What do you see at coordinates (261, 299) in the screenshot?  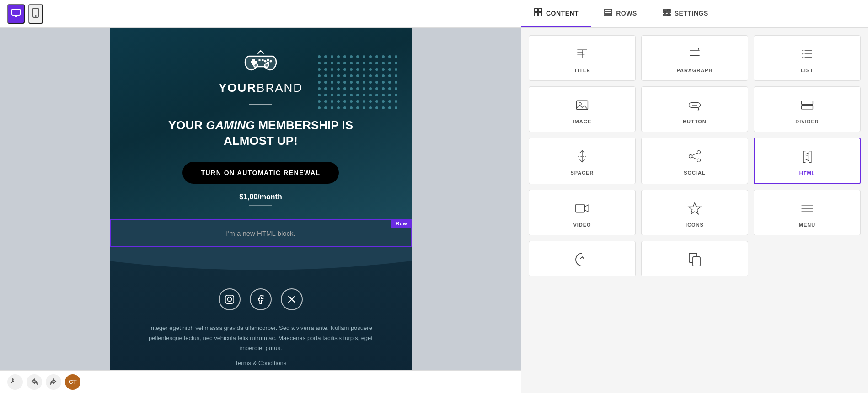 I see `facebook-icon` at bounding box center [261, 299].